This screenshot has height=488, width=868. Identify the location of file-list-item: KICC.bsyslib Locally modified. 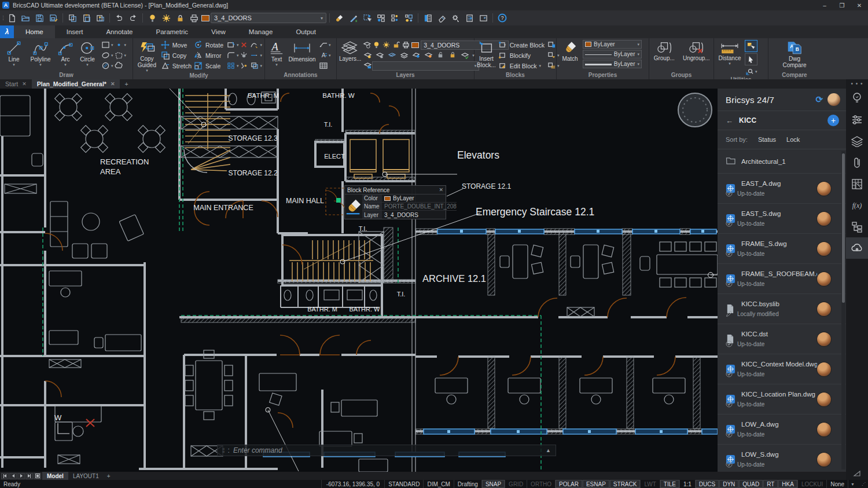
(782, 309).